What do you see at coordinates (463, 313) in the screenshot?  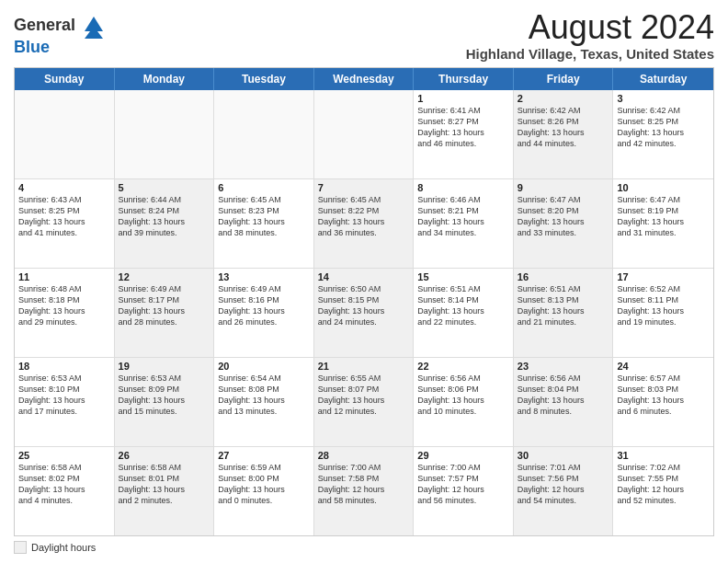 I see `cal-cell: 15Sunrise: 6:51 AMSunset: 8:14 PMDayligh…` at bounding box center [463, 313].